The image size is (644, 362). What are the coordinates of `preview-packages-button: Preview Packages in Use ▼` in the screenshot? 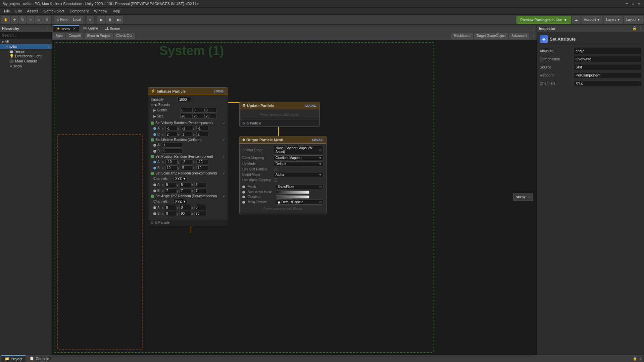 It's located at (544, 20).